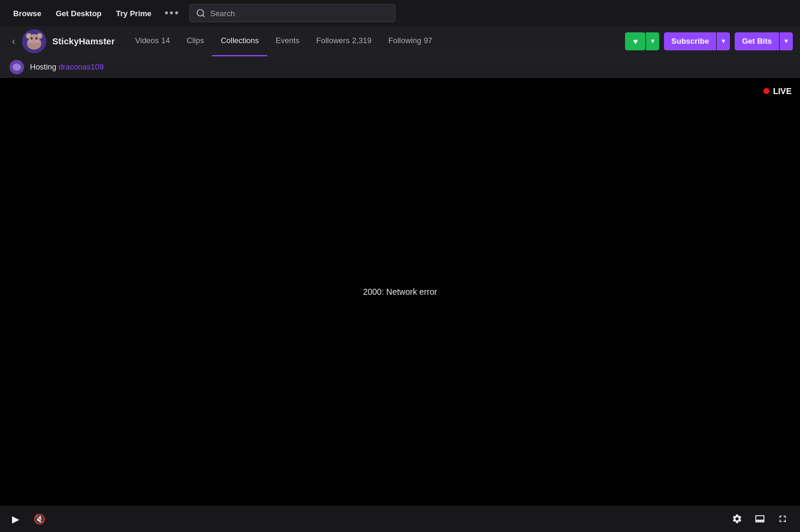  I want to click on heart-btn-group: ♥ ▼, so click(642, 41).